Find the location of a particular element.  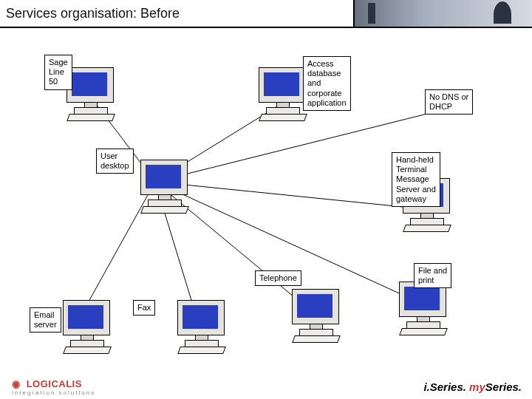

node-label-hht: Hand-held Terminal Message Server and ga… is located at coordinates (416, 180).